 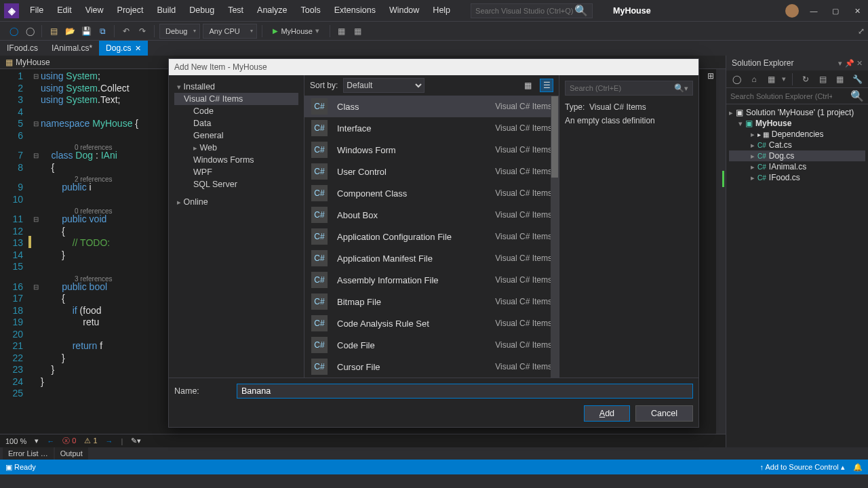 I want to click on lightbulb-icon: ✎▾, so click(x=136, y=441).